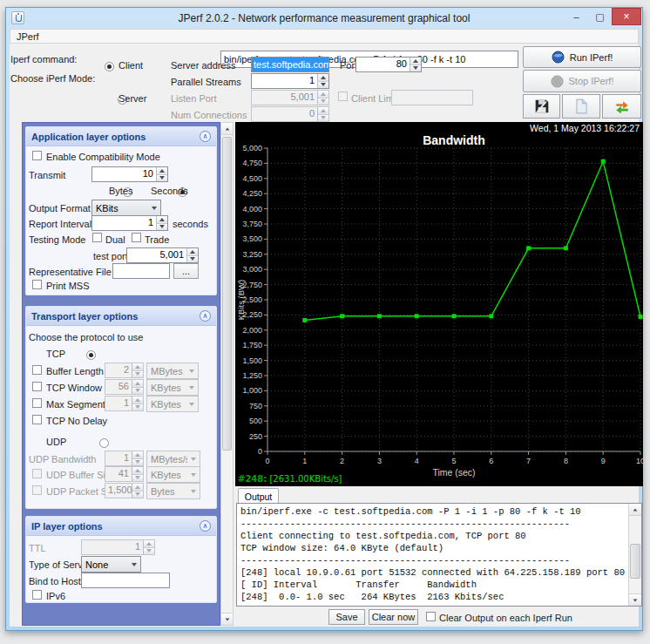 This screenshot has width=650, height=644. What do you see at coordinates (59, 208) in the screenshot?
I see `output-format-label: Output Format` at bounding box center [59, 208].